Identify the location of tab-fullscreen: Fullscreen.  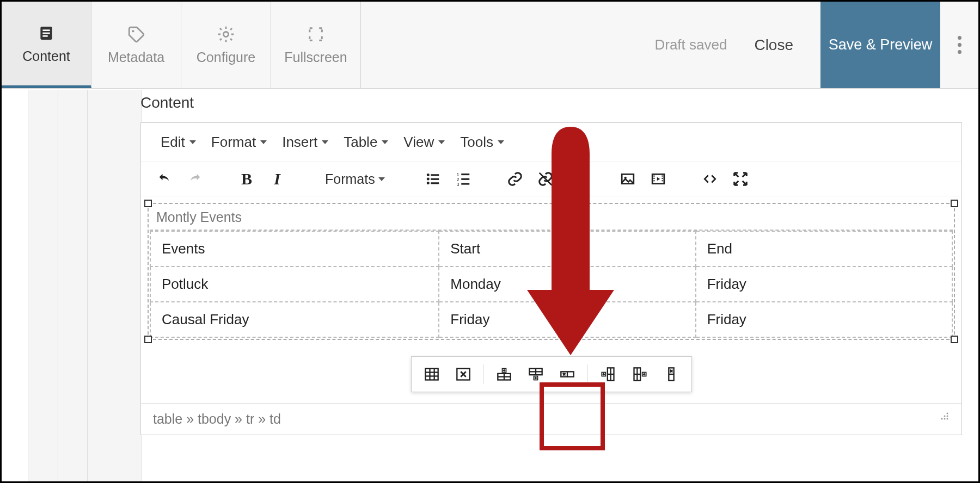
(316, 45).